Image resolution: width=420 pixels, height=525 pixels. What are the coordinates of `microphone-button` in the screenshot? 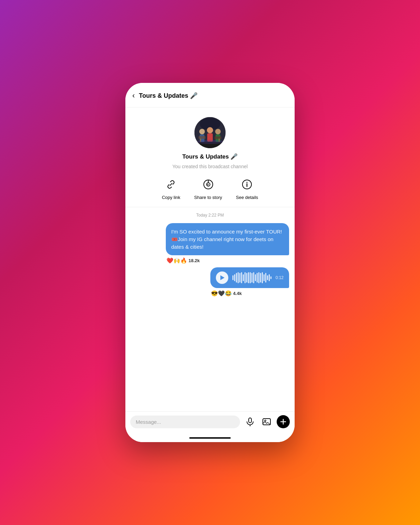 It's located at (250, 422).